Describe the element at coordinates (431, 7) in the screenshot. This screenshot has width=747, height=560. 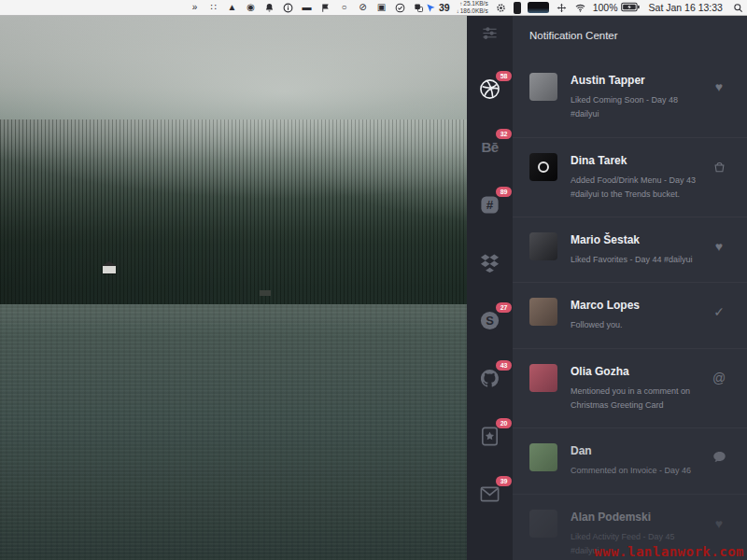
I see `cursor-icon` at that location.